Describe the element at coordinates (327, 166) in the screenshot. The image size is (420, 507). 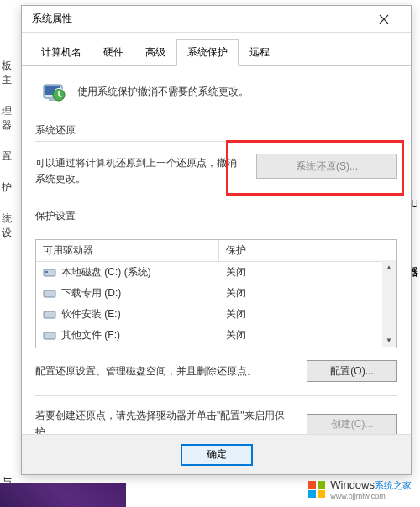
I see `system-restore-button: 系统还原(S)...` at that location.